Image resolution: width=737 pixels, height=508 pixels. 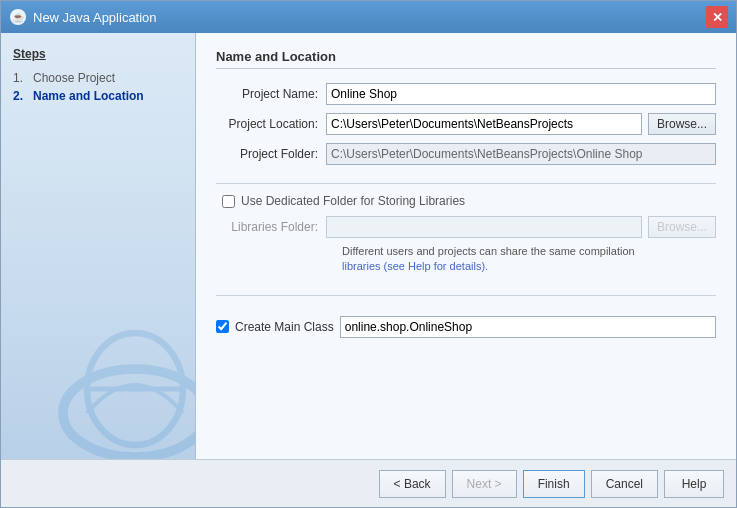 What do you see at coordinates (484, 484) in the screenshot?
I see `next-button: Next >` at bounding box center [484, 484].